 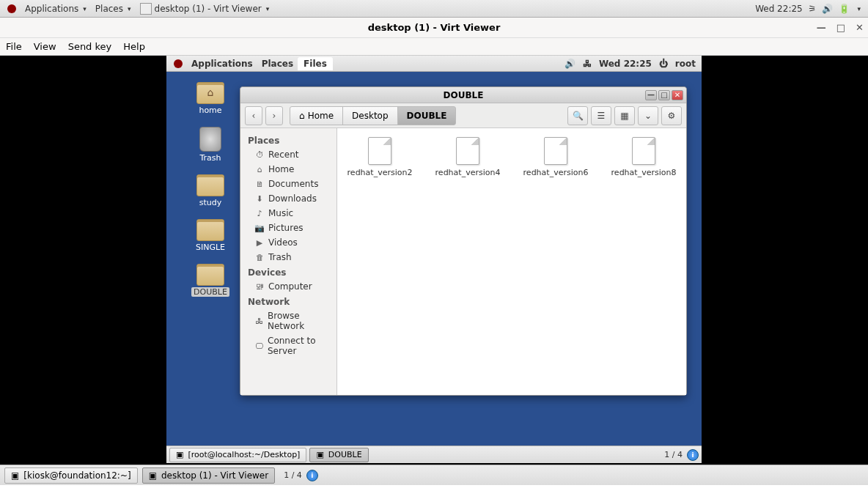 I want to click on file-item: redhat_version6, so click(x=556, y=157).